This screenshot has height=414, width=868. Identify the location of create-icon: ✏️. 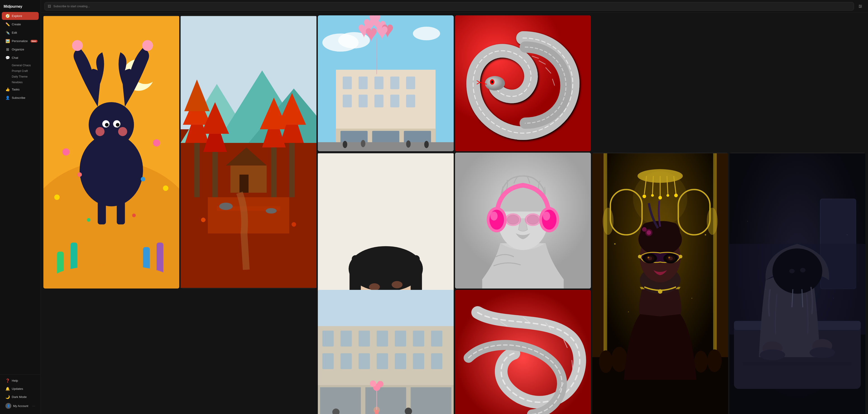
(7, 24).